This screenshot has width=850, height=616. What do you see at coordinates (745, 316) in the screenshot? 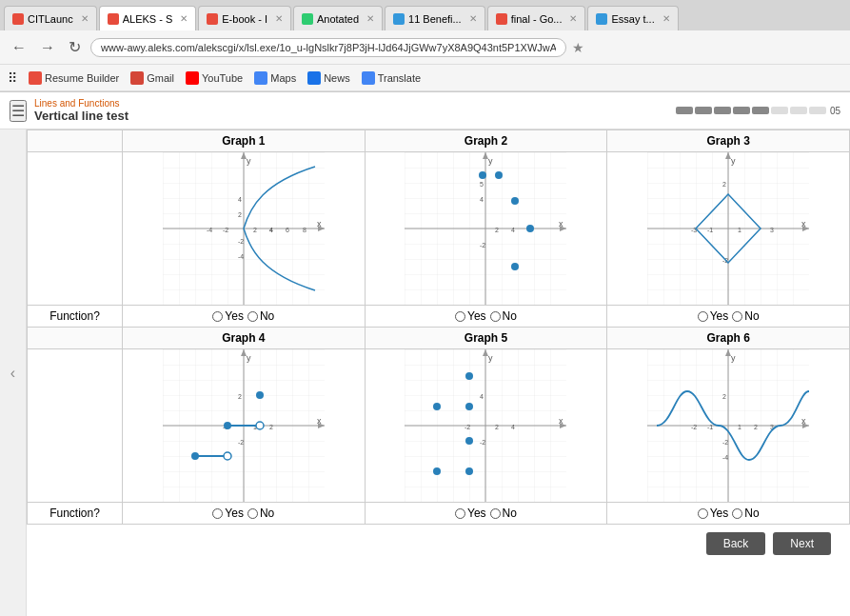
I see `graph3-no-option: No` at bounding box center [745, 316].